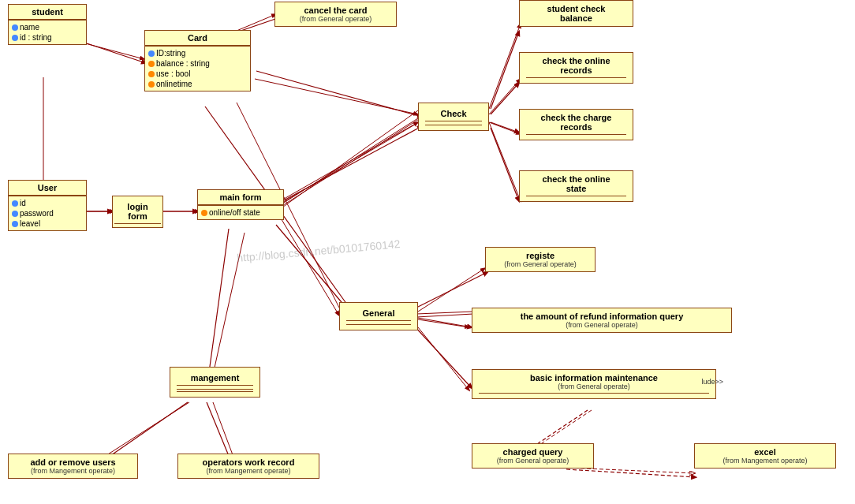 Image resolution: width=855 pixels, height=504 pixels. What do you see at coordinates (576, 125) in the screenshot?
I see `check-charge-records-box: check the chargerecords` at bounding box center [576, 125].